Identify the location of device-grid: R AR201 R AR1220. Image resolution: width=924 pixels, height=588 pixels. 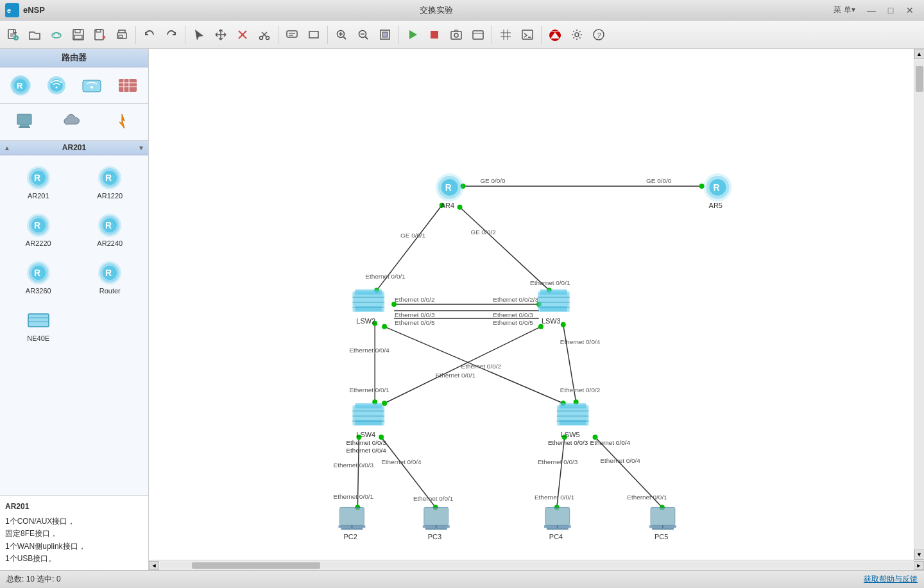
(74, 253).